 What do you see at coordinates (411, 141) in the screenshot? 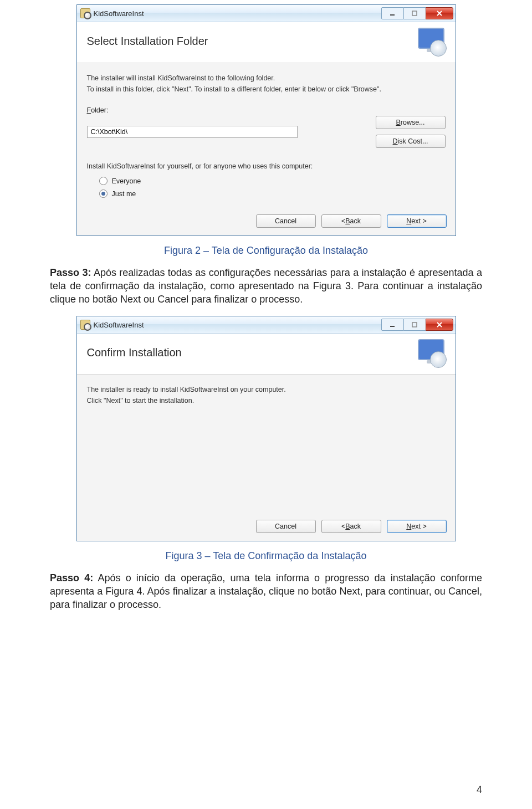
I see `disk-cost-button: Disk Cost...` at bounding box center [411, 141].